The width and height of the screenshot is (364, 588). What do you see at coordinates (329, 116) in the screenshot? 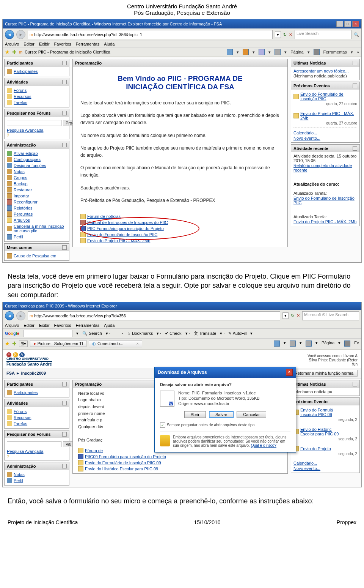
I see `event-link: Envio do Projeto PIIC - MÁX. 2Mb` at bounding box center [329, 116].